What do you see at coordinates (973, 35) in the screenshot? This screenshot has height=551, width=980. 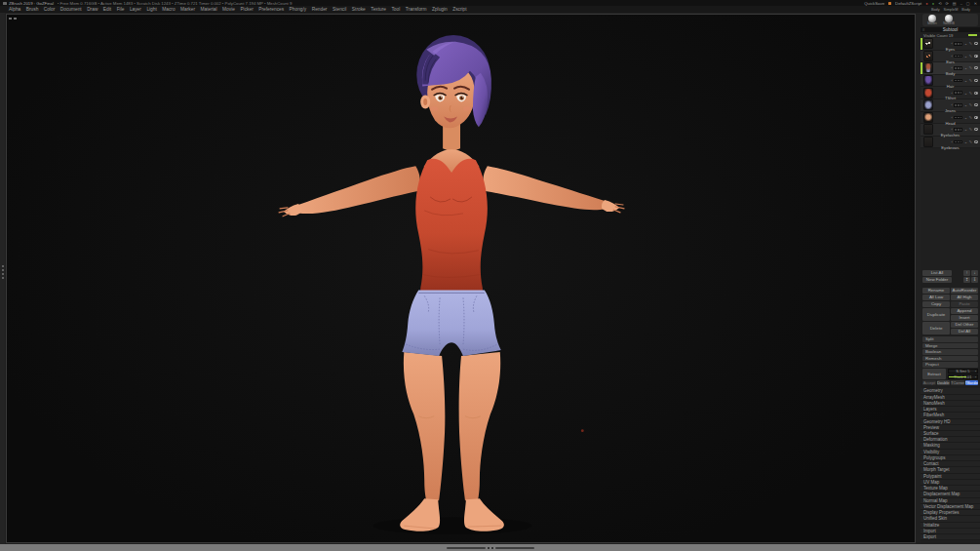 I see `visible-count-bar` at bounding box center [973, 35].